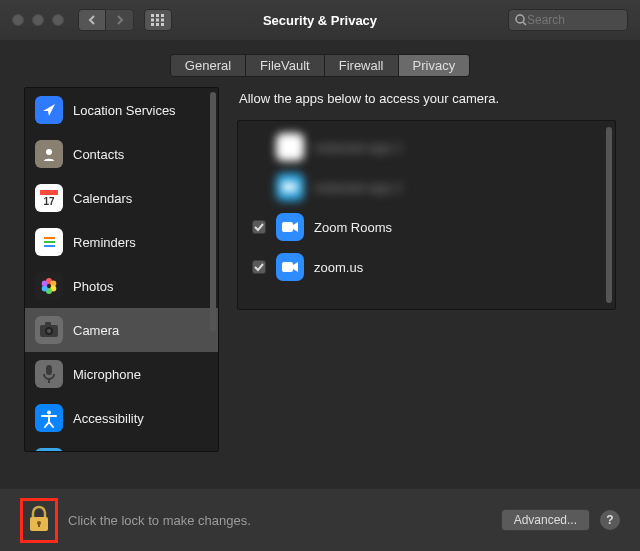 The width and height of the screenshot is (640, 551). Describe the element at coordinates (49, 198) in the screenshot. I see `calendar-icon: 17` at that location.